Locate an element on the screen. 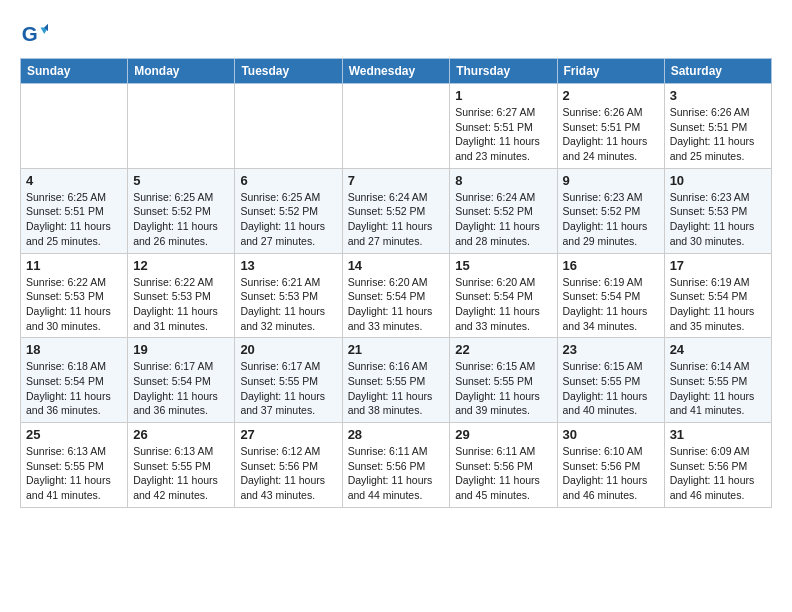  day-number: 7 is located at coordinates (396, 180).